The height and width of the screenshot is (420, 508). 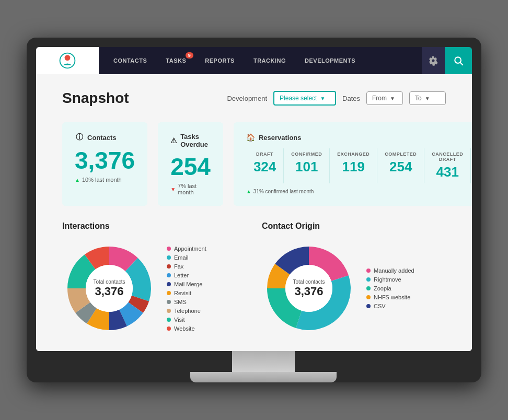 What do you see at coordinates (181, 275) in the screenshot?
I see `legend-label: Letter` at bounding box center [181, 275].